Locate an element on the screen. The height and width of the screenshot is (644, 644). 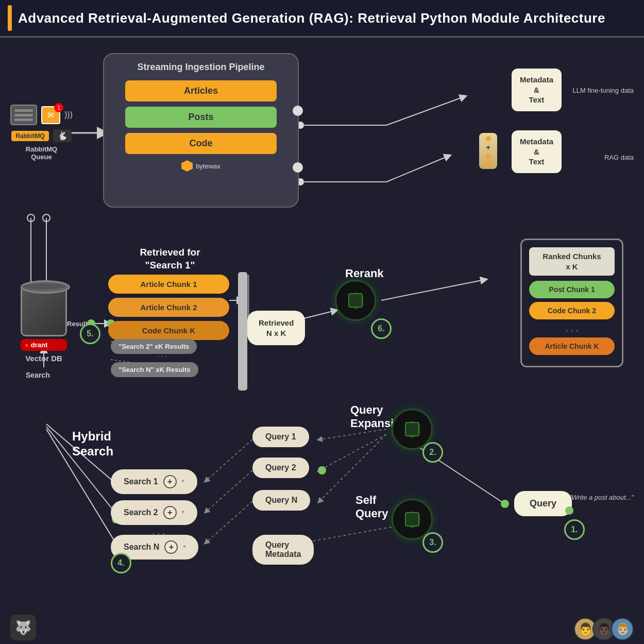
search-n-label: Search N is located at coordinates (141, 547).